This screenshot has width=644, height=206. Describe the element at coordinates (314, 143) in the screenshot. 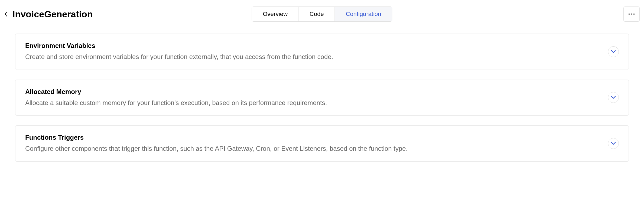

I see `card-content: Functions Triggers Configure other compo…` at that location.